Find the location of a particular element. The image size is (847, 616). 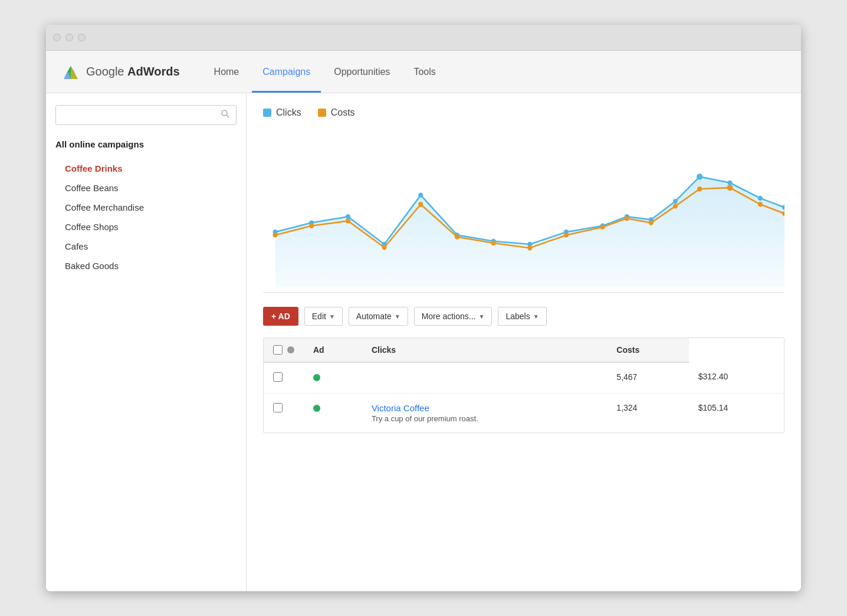

row2-costs-cell: $105.14 is located at coordinates (736, 413).